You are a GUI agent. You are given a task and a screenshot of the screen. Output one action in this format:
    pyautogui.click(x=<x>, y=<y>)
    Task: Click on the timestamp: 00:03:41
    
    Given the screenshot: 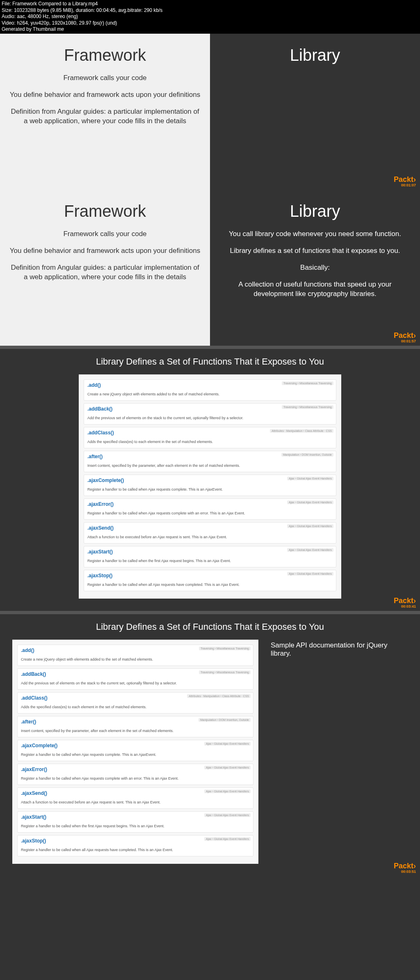 What is the action you would take?
    pyautogui.click(x=405, y=606)
    